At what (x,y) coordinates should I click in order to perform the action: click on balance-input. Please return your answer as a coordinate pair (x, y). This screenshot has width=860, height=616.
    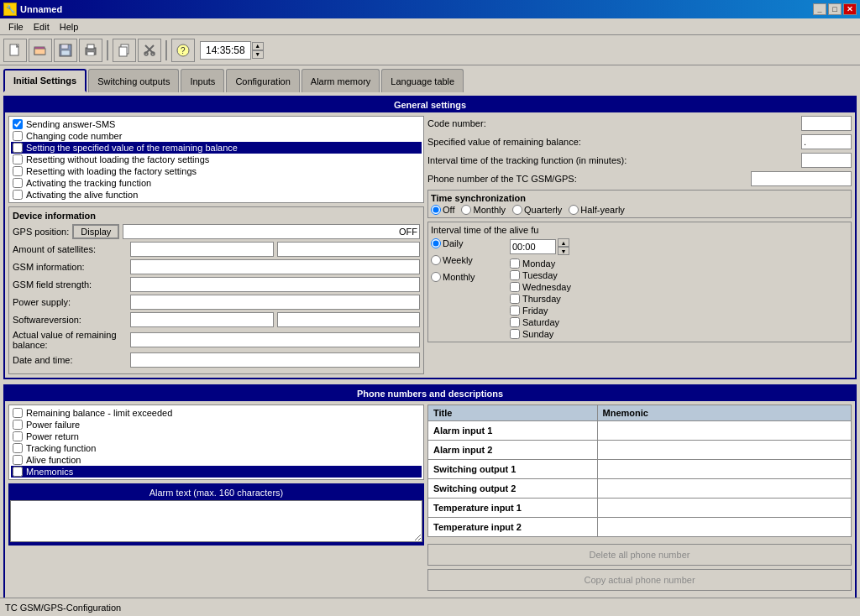
    Looking at the image, I should click on (275, 340).